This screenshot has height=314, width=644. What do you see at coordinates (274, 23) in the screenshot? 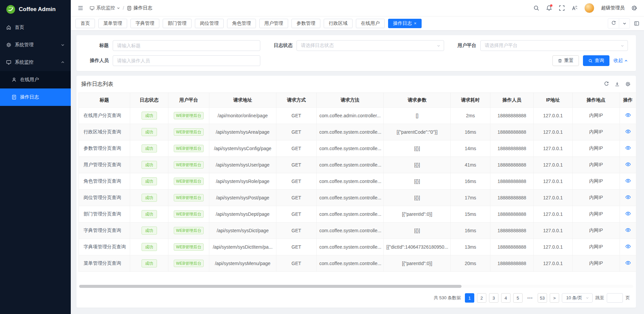
I see `tab-label: 用户管理` at bounding box center [274, 23].